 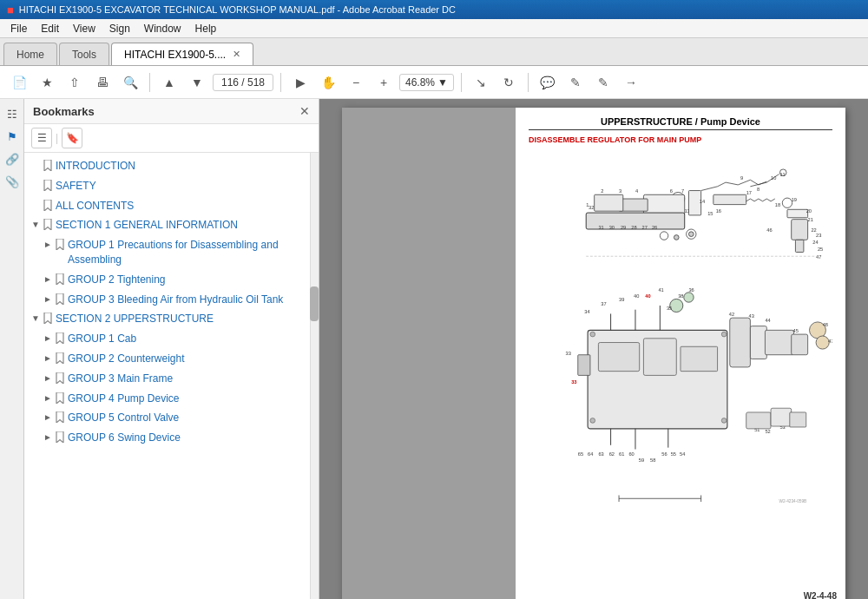 What do you see at coordinates (37, 179) in the screenshot?
I see `expand-placeholder` at bounding box center [37, 179].